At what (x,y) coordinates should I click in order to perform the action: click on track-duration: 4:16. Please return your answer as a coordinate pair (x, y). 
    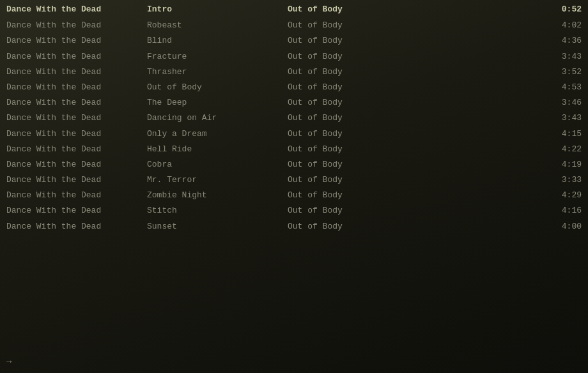
    Looking at the image, I should click on (562, 211).